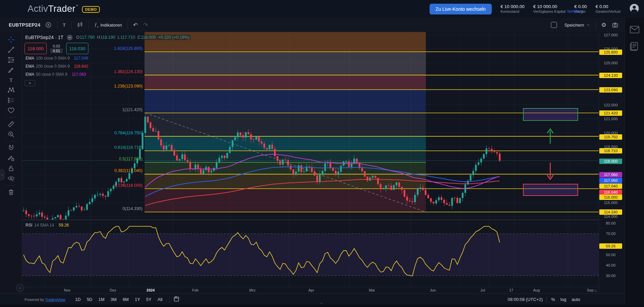 The image size is (644, 307). What do you see at coordinates (11, 192) in the screenshot?
I see `trash-icon` at bounding box center [11, 192].